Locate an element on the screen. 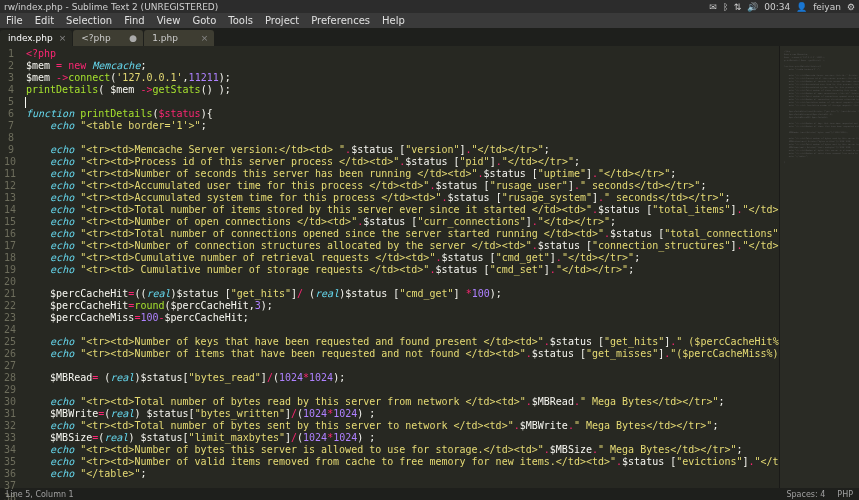 This screenshot has height=500, width=859. menu-goto: Goto is located at coordinates (204, 20).